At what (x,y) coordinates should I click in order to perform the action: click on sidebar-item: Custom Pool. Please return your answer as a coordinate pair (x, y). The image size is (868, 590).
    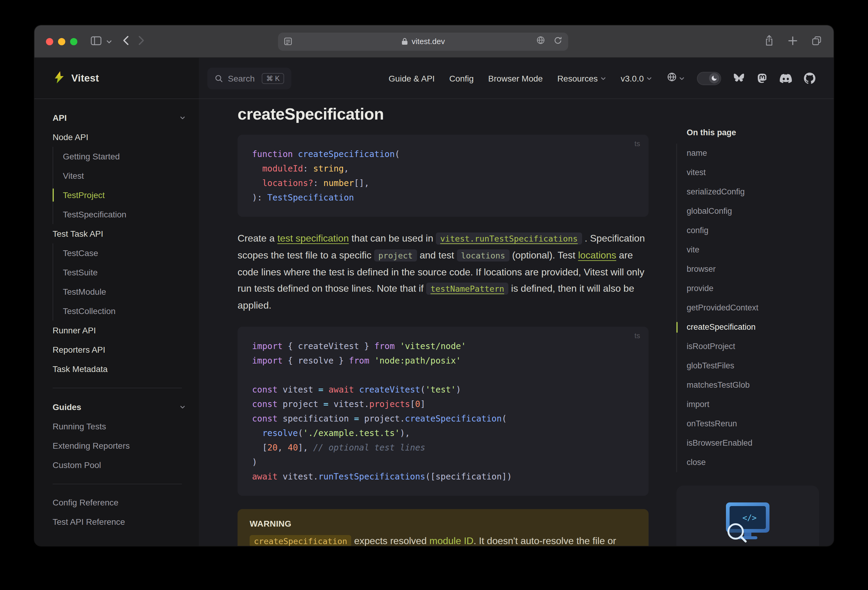
    Looking at the image, I should click on (125, 465).